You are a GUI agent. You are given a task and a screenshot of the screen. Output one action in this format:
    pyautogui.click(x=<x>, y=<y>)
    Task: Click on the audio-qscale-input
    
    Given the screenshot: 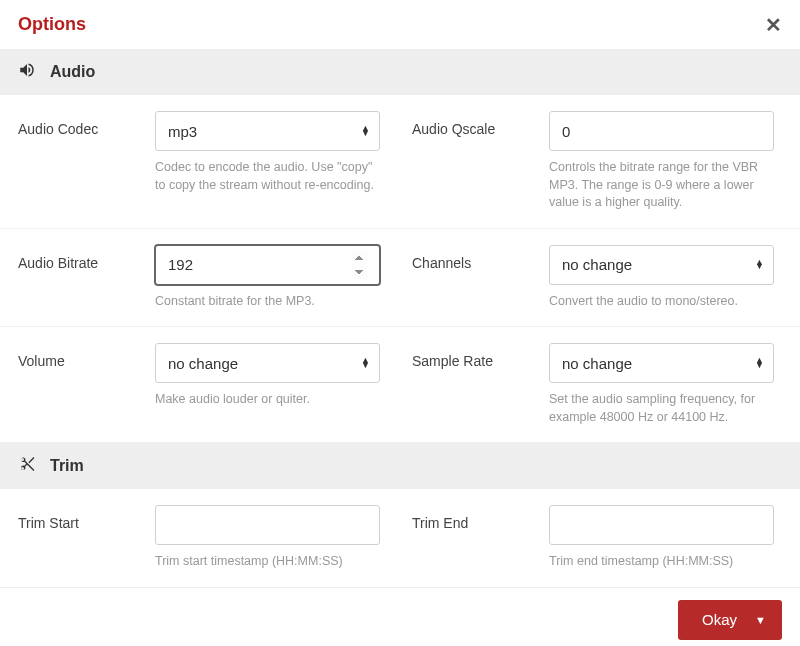 What is the action you would take?
    pyautogui.click(x=662, y=131)
    